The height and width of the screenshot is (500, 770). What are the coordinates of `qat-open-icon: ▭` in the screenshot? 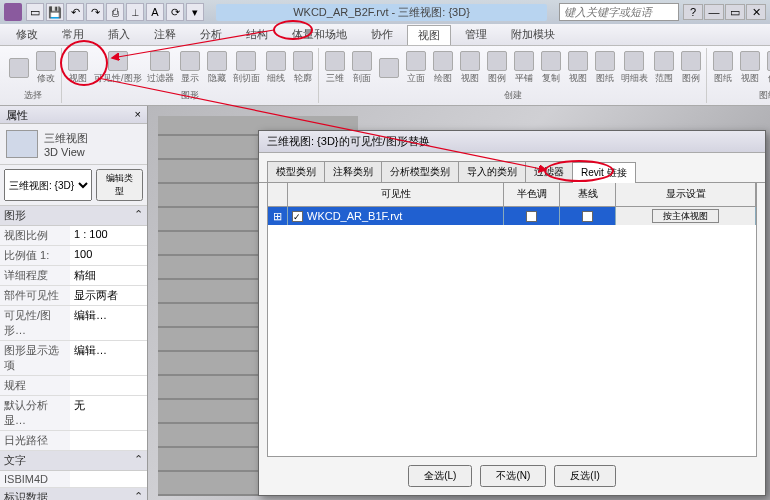 It's located at (35, 12).